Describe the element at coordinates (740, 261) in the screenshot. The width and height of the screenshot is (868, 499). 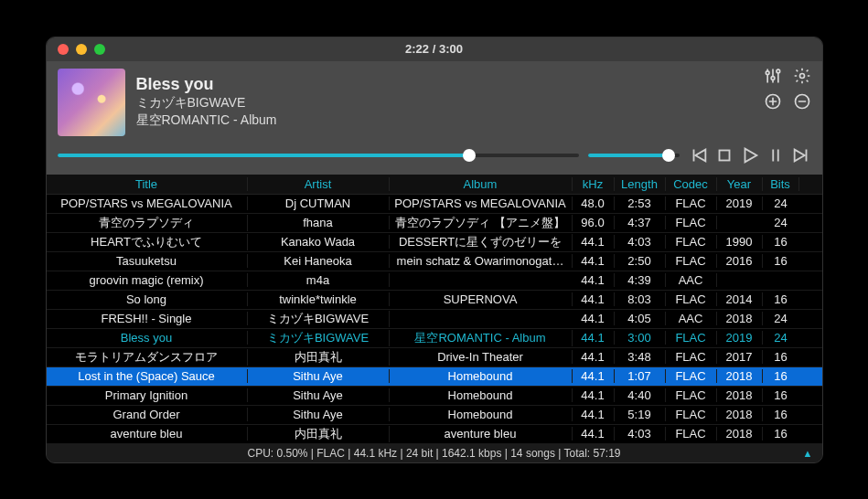
I see `cell-year: 2016` at that location.